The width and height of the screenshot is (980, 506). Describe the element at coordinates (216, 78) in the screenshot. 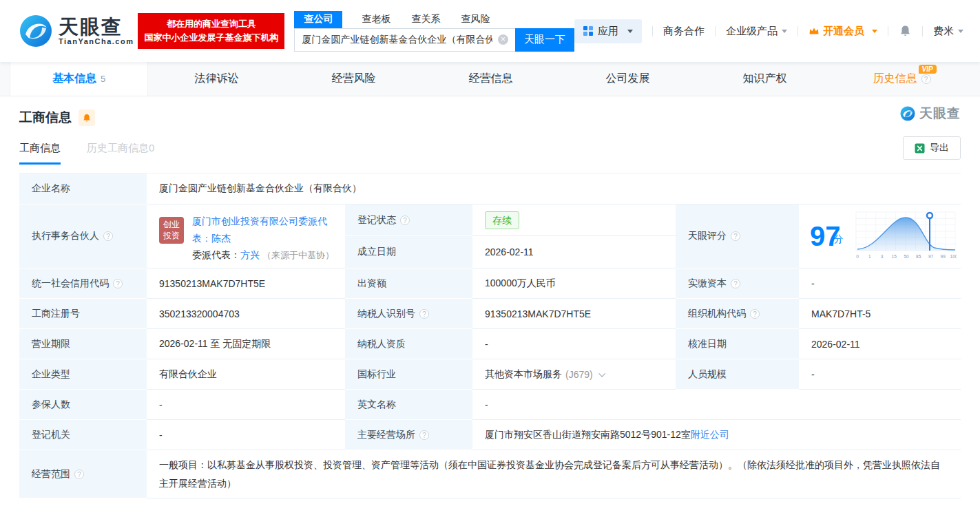

I see `tab-legal-proceedings: 法律诉讼` at that location.